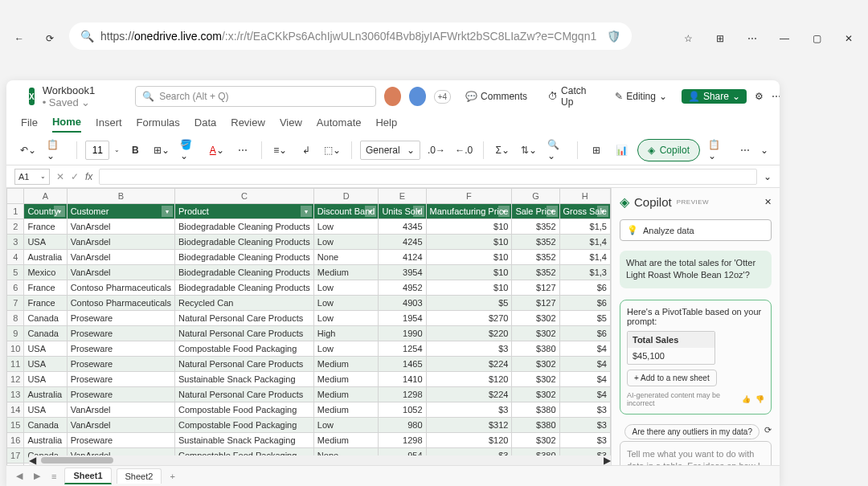 The height and width of the screenshot is (486, 868). What do you see at coordinates (248, 124) in the screenshot?
I see `tab-review: Review` at bounding box center [248, 124].